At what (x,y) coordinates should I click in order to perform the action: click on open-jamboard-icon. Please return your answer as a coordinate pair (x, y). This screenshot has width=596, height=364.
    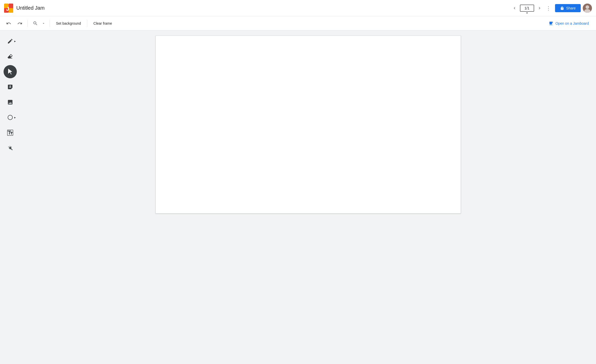
    Looking at the image, I should click on (551, 23).